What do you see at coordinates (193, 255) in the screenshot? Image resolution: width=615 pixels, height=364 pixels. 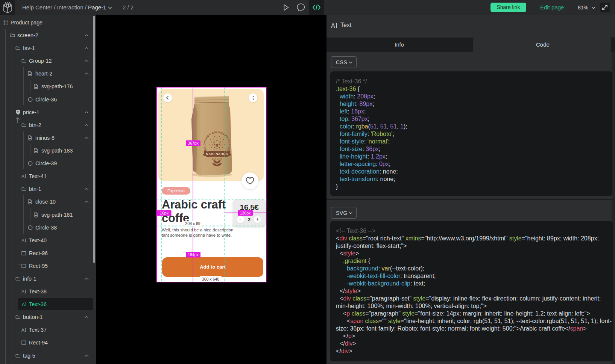 I see `svg-text: 184px` at bounding box center [193, 255].